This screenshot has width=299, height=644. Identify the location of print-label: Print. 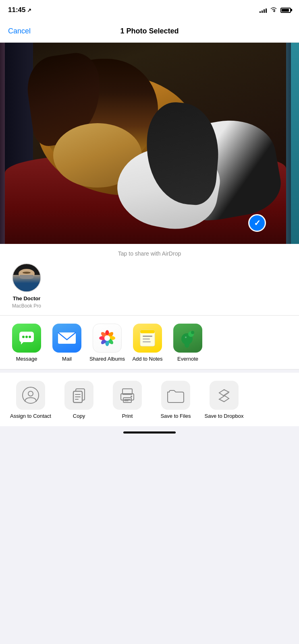
(127, 416).